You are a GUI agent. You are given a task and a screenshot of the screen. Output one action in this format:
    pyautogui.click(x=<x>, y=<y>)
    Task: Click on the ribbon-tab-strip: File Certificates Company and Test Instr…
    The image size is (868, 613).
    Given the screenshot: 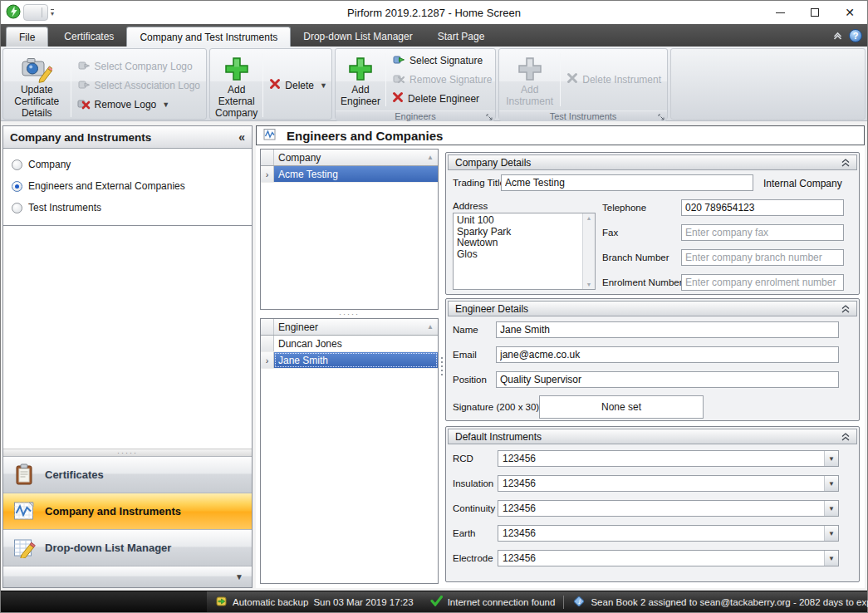 What is the action you would take?
    pyautogui.click(x=434, y=35)
    